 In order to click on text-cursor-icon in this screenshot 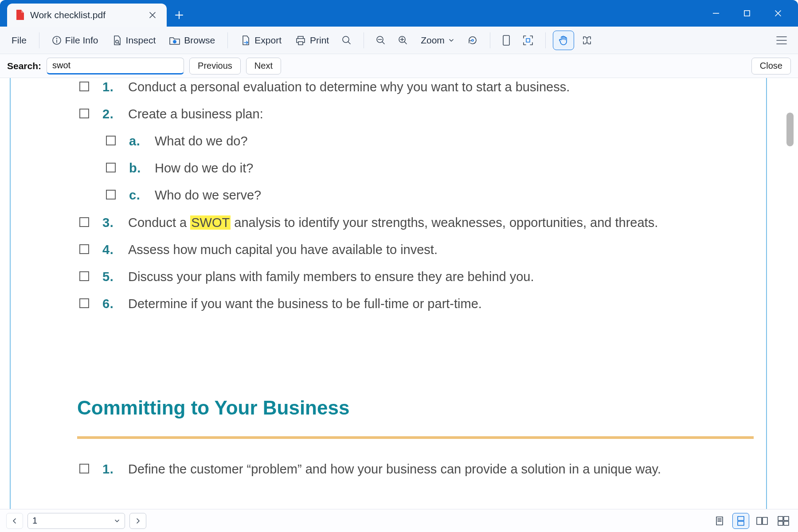, I will do `click(587, 40)`.